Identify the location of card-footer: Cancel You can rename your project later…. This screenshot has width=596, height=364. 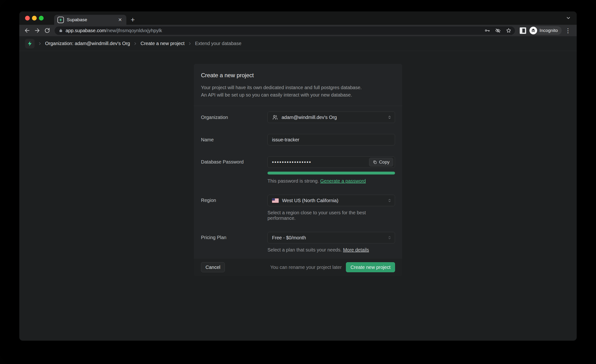
(298, 267).